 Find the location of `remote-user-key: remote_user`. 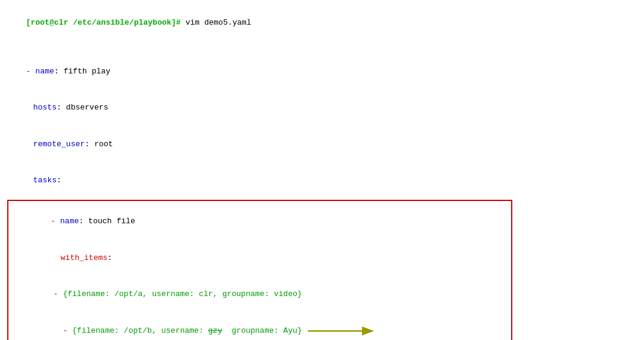

remote-user-key: remote_user is located at coordinates (59, 144).